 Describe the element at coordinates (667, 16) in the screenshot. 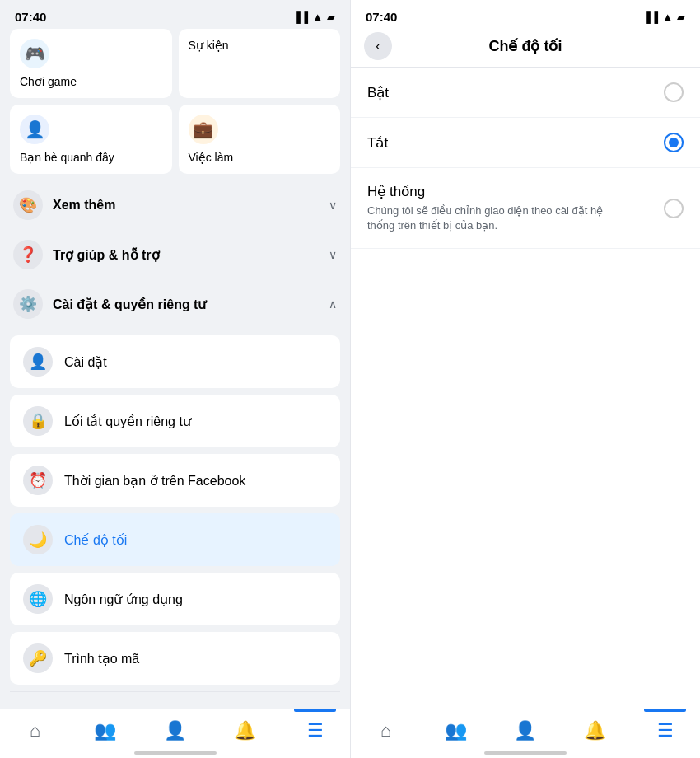

I see `right-wifi-icon: ▲` at that location.